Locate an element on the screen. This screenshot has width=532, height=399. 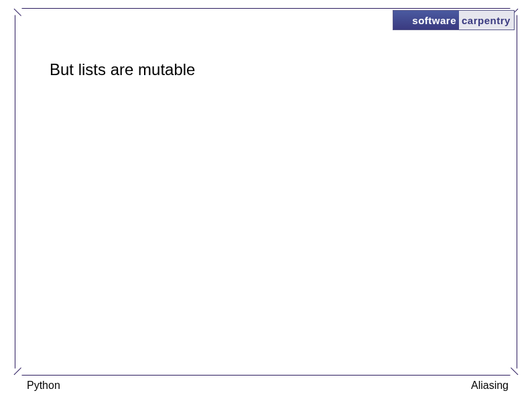
logo-word-software: software is located at coordinates (434, 20).